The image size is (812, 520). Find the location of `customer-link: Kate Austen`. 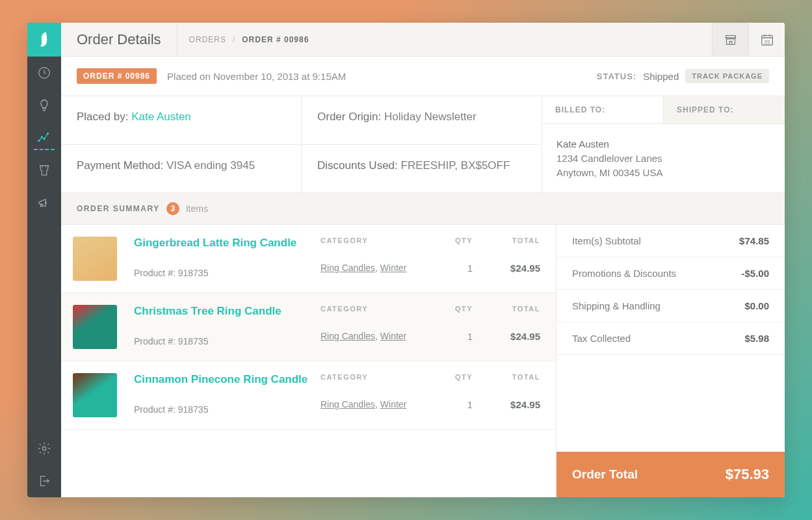

customer-link: Kate Austen is located at coordinates (161, 117).